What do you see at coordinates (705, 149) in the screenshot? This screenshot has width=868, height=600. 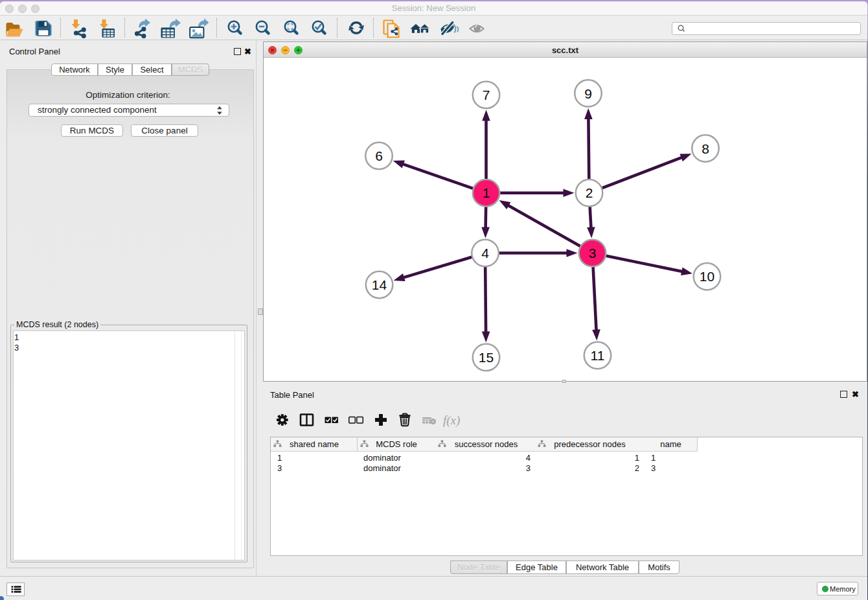 I see `svg-text: 8` at bounding box center [705, 149].